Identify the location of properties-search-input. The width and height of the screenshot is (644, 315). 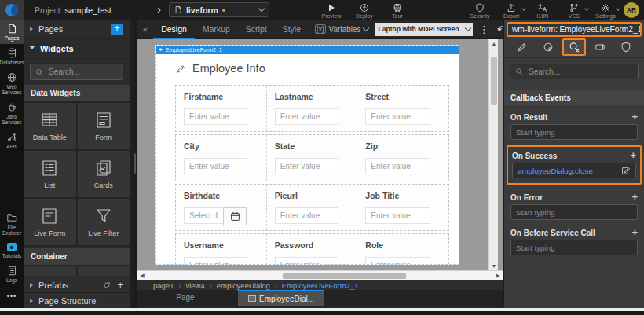
(580, 72).